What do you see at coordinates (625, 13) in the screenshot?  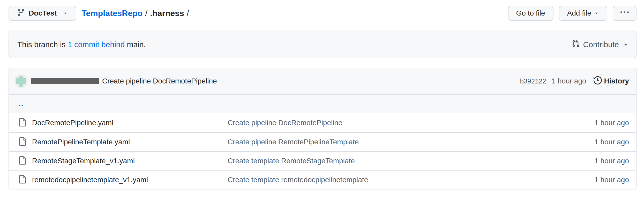 I see `more-options-button` at bounding box center [625, 13].